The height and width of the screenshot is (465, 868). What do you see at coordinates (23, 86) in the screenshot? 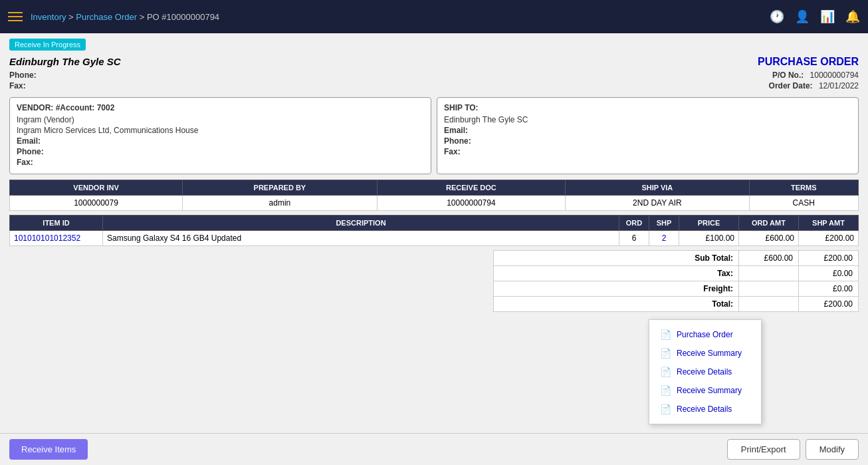
I see `fax-field: Fax:` at bounding box center [23, 86].